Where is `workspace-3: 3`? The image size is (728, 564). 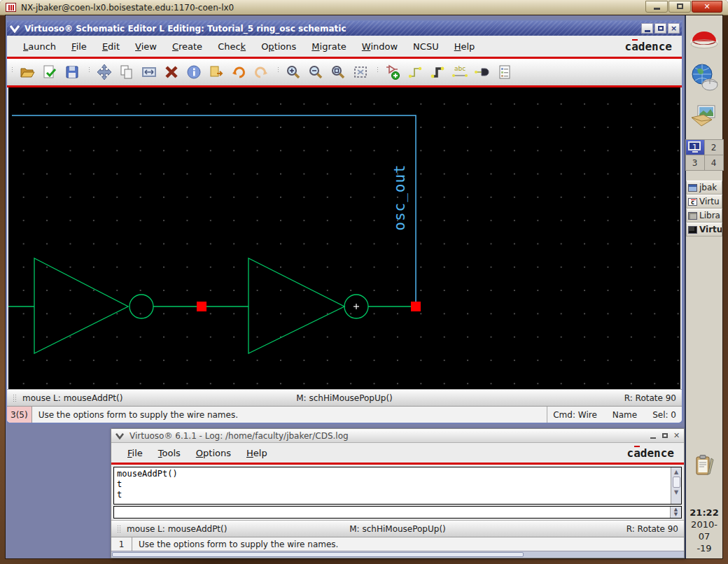 workspace-3: 3 is located at coordinates (695, 162).